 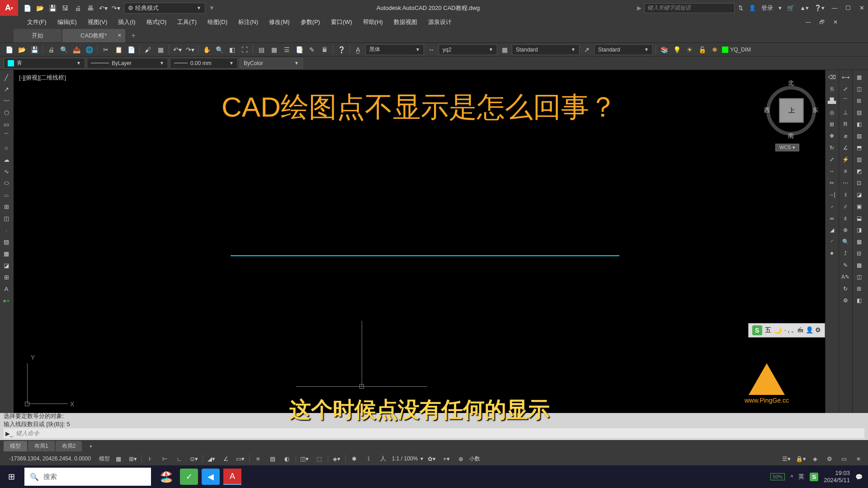 I want to click on sheet-icon: 📑, so click(x=299, y=50).